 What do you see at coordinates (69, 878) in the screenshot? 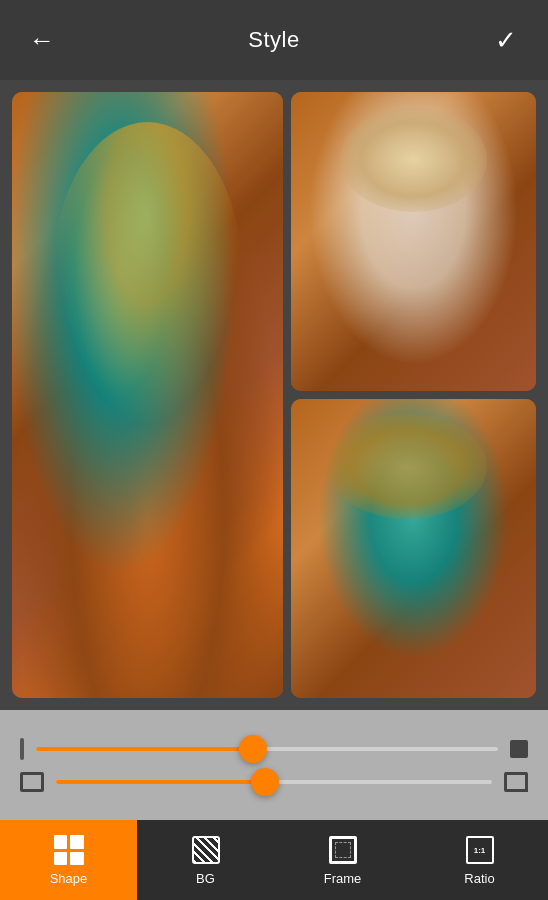
I see `shape-label: Shape` at bounding box center [69, 878].